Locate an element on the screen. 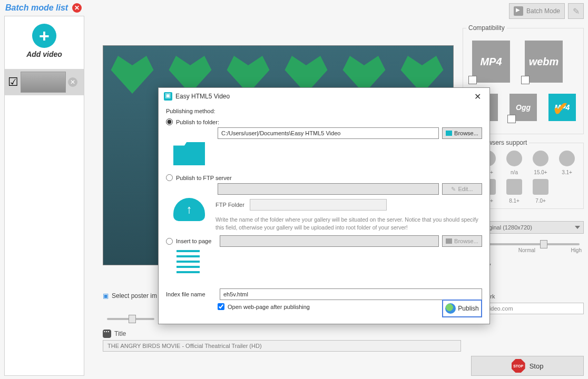 Image resolution: width=588 pixels, height=379 pixels. insert-page-input is located at coordinates (329, 241).